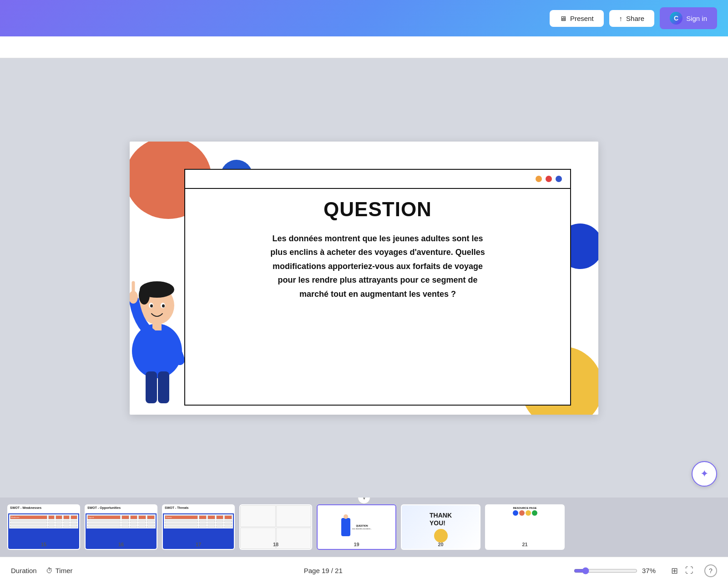 The width and height of the screenshot is (728, 584). I want to click on thumb-18-number: 18, so click(276, 544).